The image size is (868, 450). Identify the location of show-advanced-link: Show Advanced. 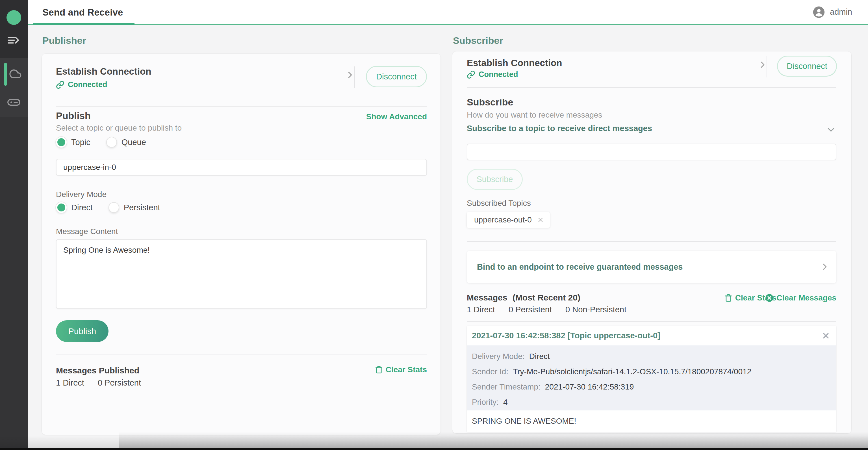
(397, 117).